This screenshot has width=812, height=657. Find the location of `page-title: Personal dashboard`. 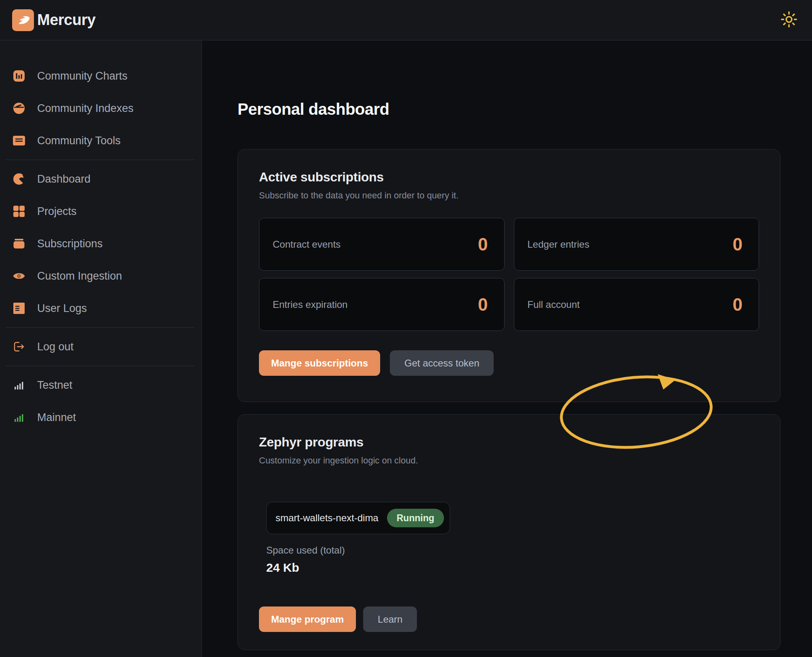

page-title: Personal dashboard is located at coordinates (313, 109).